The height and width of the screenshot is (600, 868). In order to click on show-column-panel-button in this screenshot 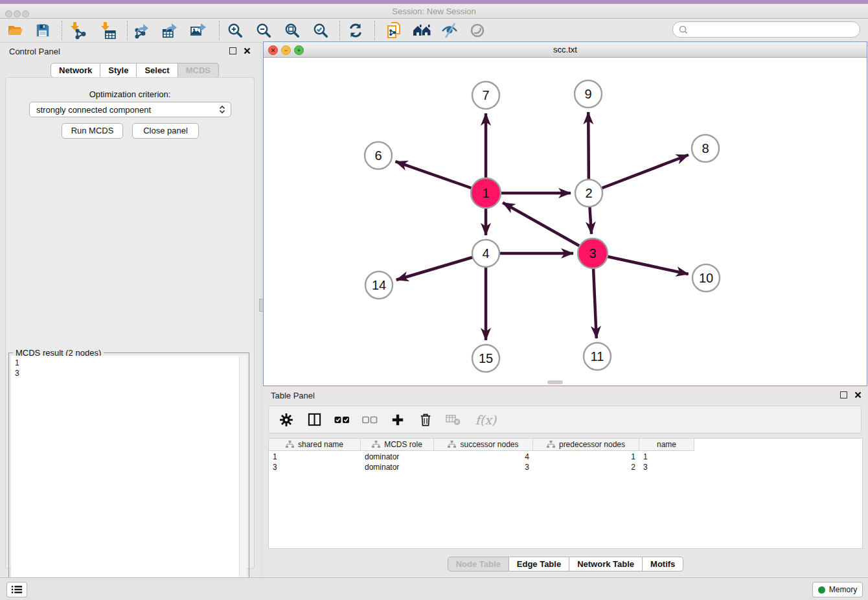, I will do `click(314, 420)`.